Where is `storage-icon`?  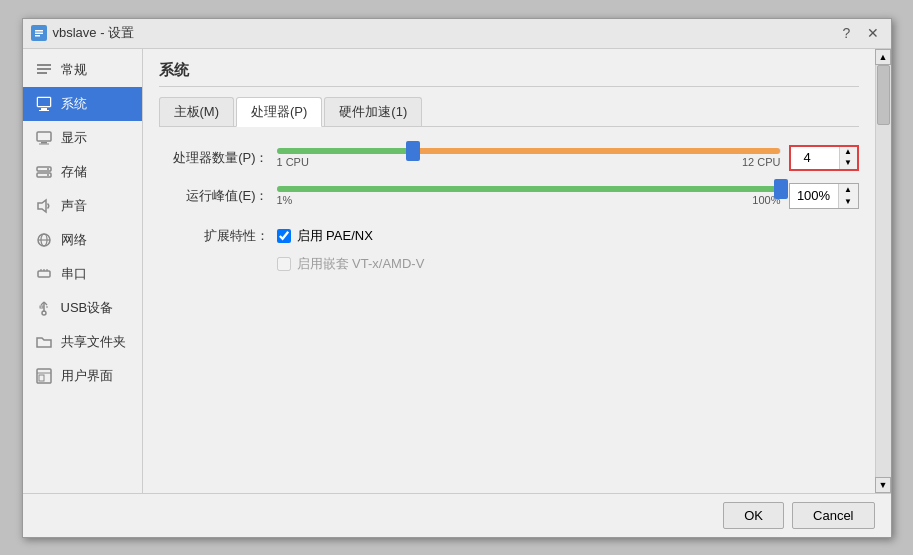 storage-icon is located at coordinates (44, 172).